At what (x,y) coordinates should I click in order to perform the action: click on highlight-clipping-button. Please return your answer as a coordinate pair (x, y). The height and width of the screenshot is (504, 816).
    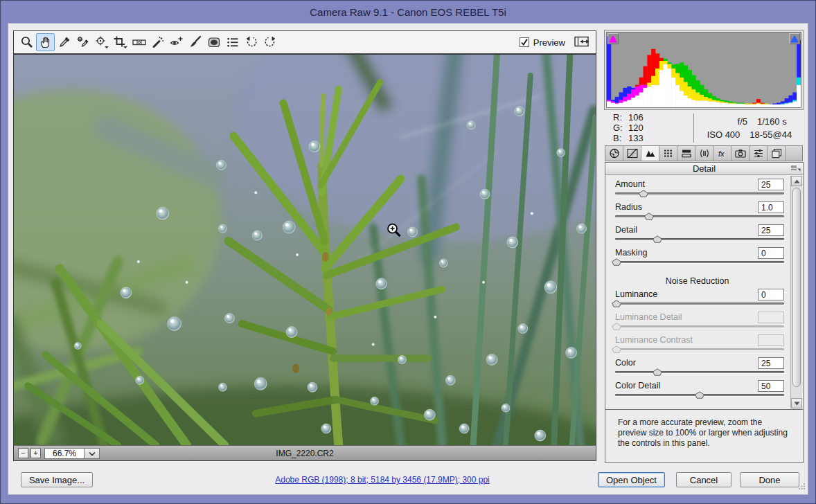
    Looking at the image, I should click on (795, 39).